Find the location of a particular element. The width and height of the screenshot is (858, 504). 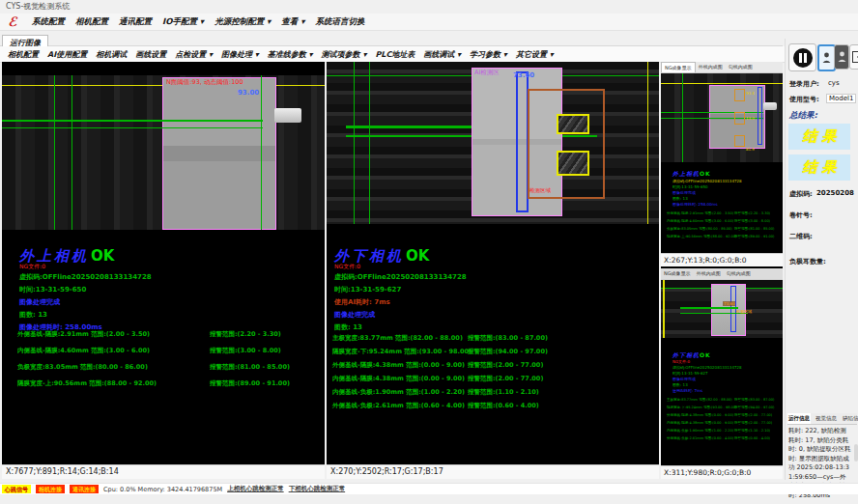

mini-alarm-row: 报警范围:(2.20 - 3.30) is located at coordinates (752, 213).